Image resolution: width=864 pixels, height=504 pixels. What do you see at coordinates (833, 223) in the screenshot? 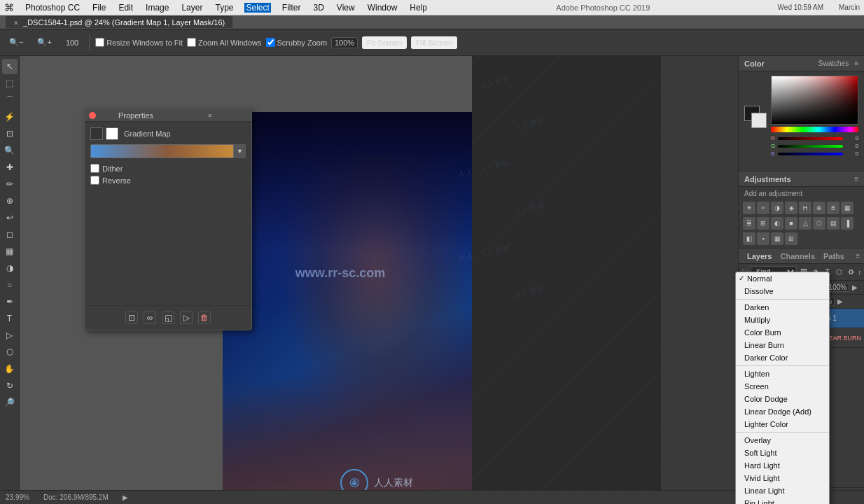
I see `adj-gradientmap: ▤` at bounding box center [833, 223].